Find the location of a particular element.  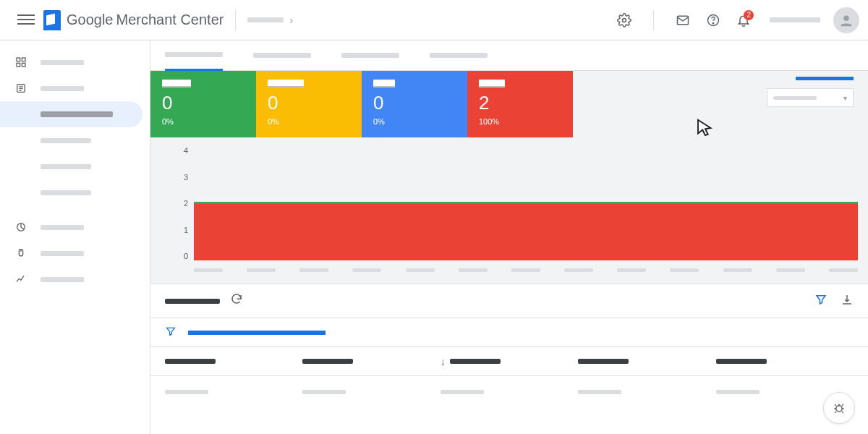

account-name is located at coordinates (795, 20).